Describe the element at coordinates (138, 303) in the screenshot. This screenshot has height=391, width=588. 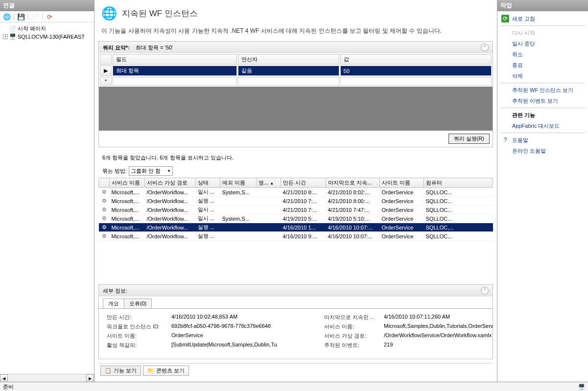
I see `tab-errors: 오류(0)` at that location.